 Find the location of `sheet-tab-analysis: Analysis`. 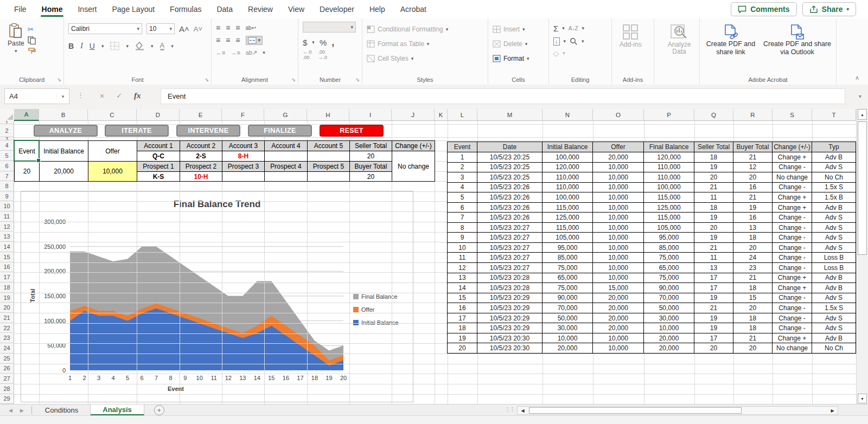

sheet-tab-analysis: Analysis is located at coordinates (117, 410).